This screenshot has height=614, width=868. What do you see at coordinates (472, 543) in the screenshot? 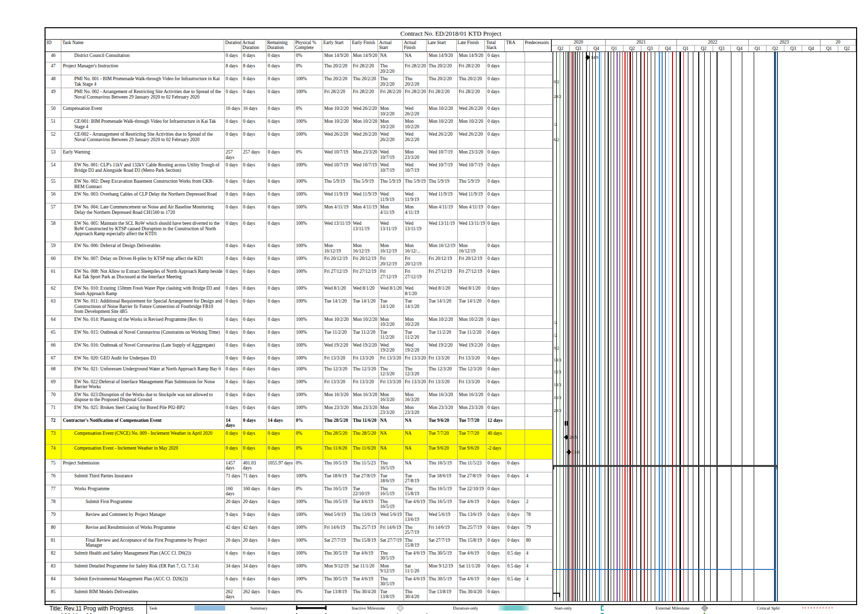
I see `task-cell: Thu 15/8/19` at bounding box center [472, 543].